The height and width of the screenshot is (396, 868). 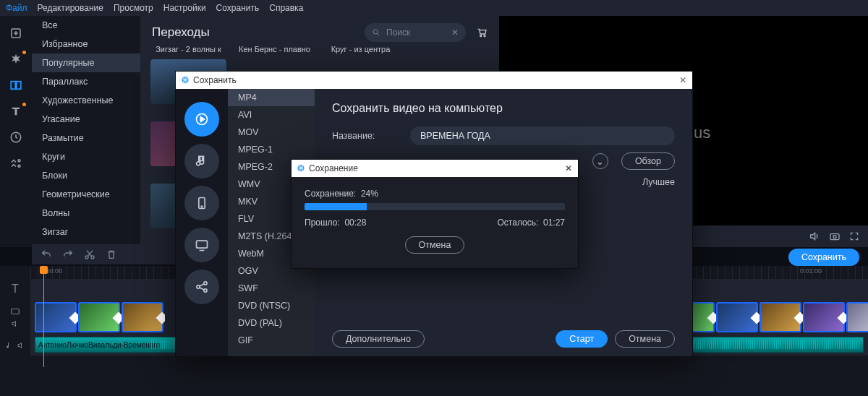 What do you see at coordinates (542, 136) in the screenshot?
I see `name-input: ВРЕМЕНА ГОДА` at bounding box center [542, 136].